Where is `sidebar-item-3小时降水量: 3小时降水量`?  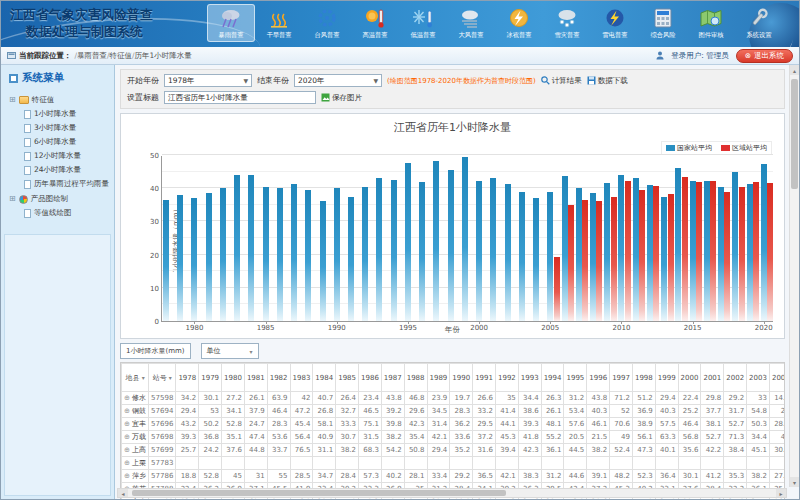 sidebar-item-3小时降水量: 3小时降水量 is located at coordinates (60, 128).